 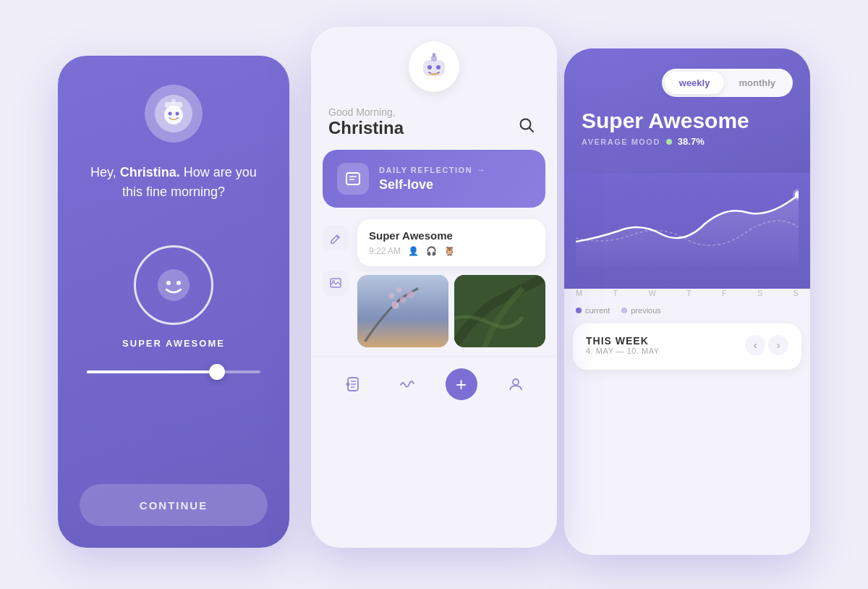 What do you see at coordinates (434, 179) in the screenshot?
I see `daily-reflection-card: DAILY REFLECTION → Self-love` at bounding box center [434, 179].